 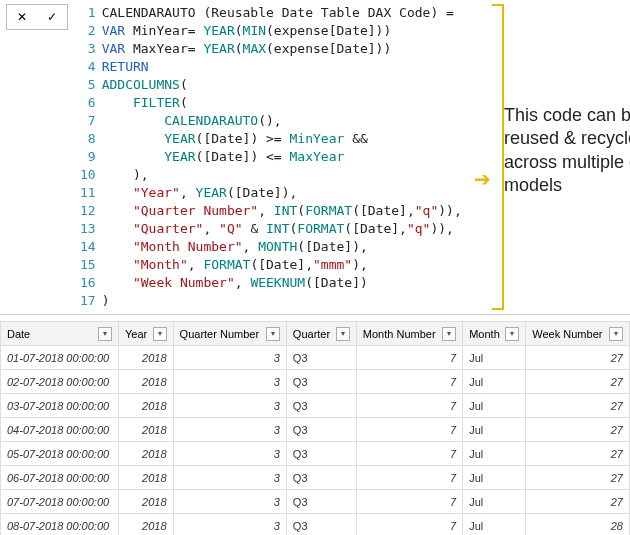 I want to click on code-line: CALENDARAUTO(),, so click(x=283, y=121).